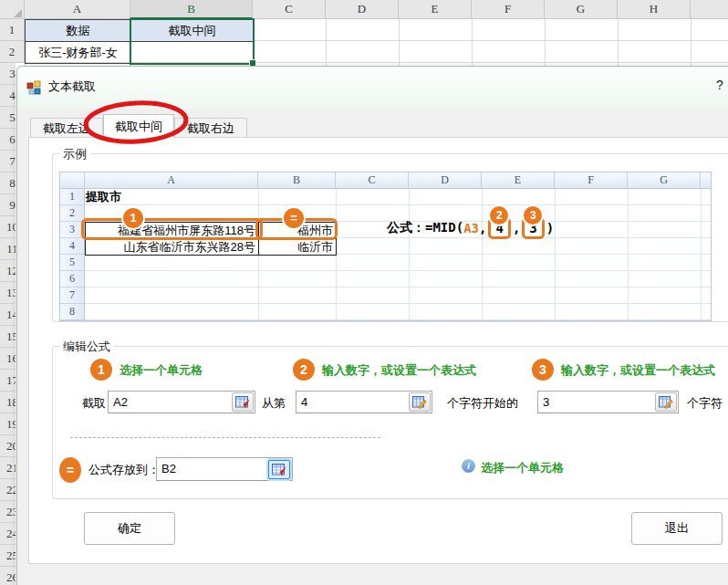  I want to click on mini-cell-a4: 山东省临沂市东兴路28号, so click(172, 246).